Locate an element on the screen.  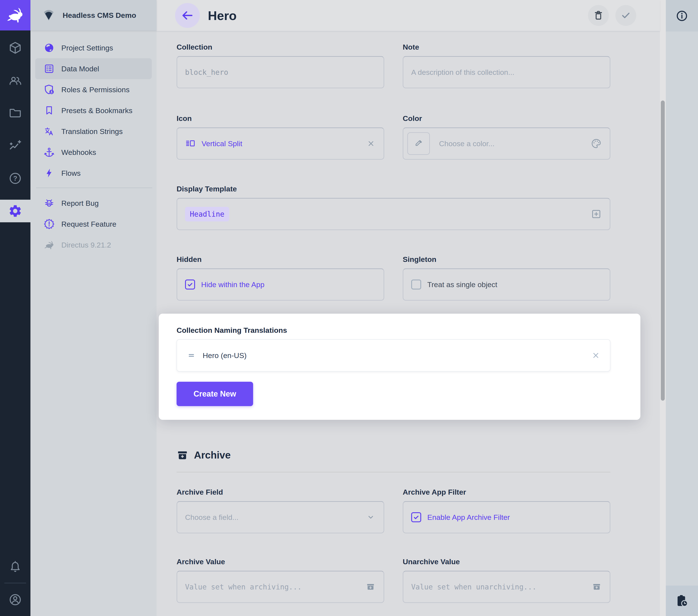
translate-icon is located at coordinates (49, 131).